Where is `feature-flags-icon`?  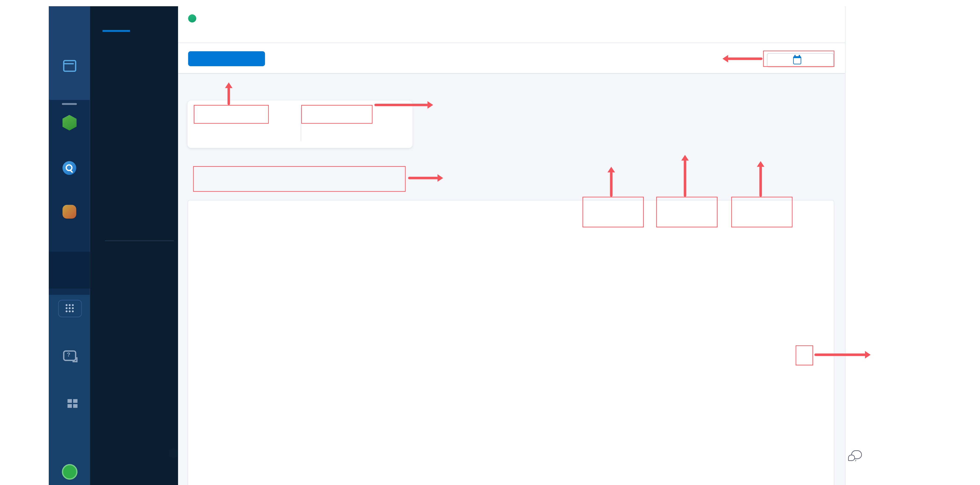
feature-flags-icon is located at coordinates (69, 212).